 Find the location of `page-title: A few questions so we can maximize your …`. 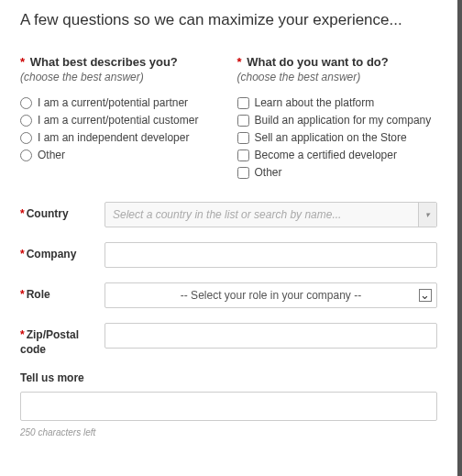

page-title: A few questions so we can maximize your … is located at coordinates (229, 20).